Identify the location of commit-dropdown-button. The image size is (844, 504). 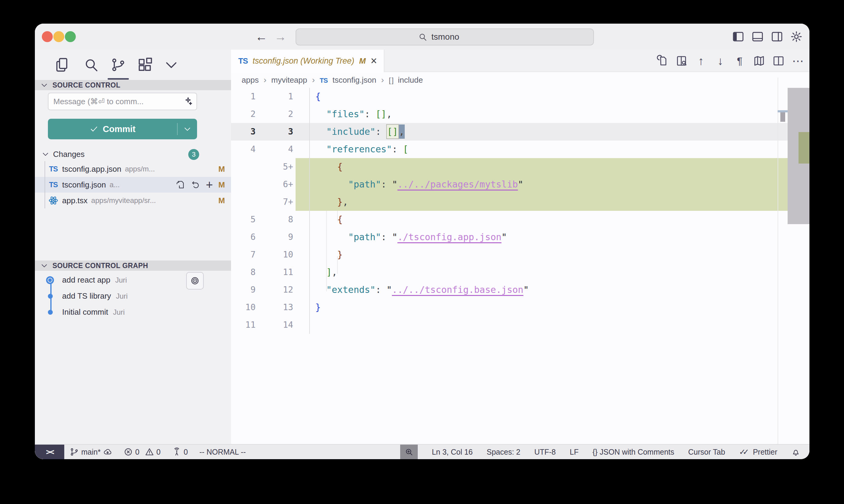
(188, 129).